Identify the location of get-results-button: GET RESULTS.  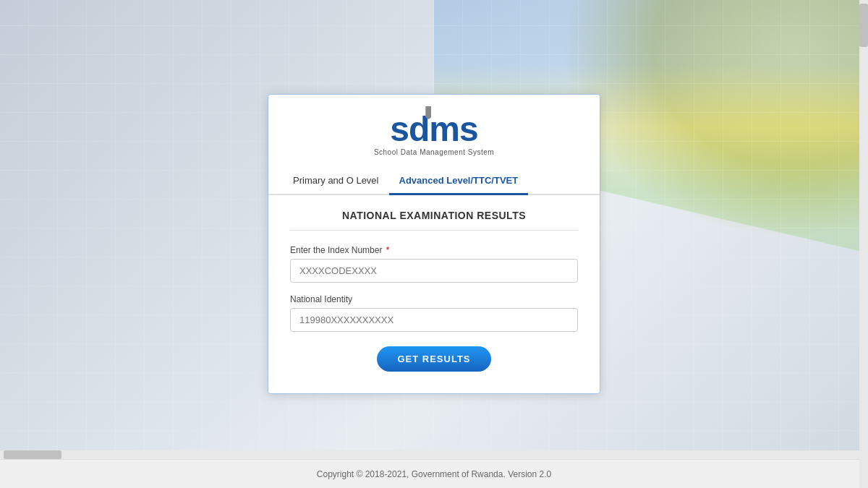
(434, 359).